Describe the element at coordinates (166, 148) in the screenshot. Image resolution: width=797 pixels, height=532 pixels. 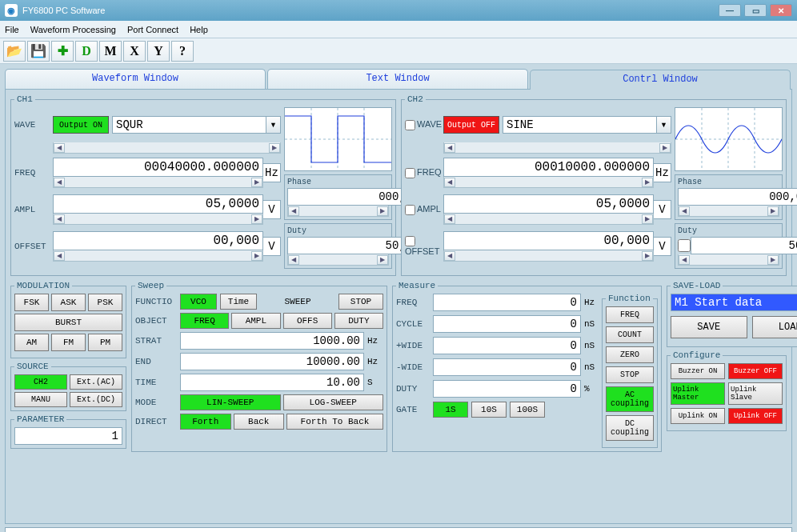
I see `ch1-wave-scrollbar: ◀▶` at that location.